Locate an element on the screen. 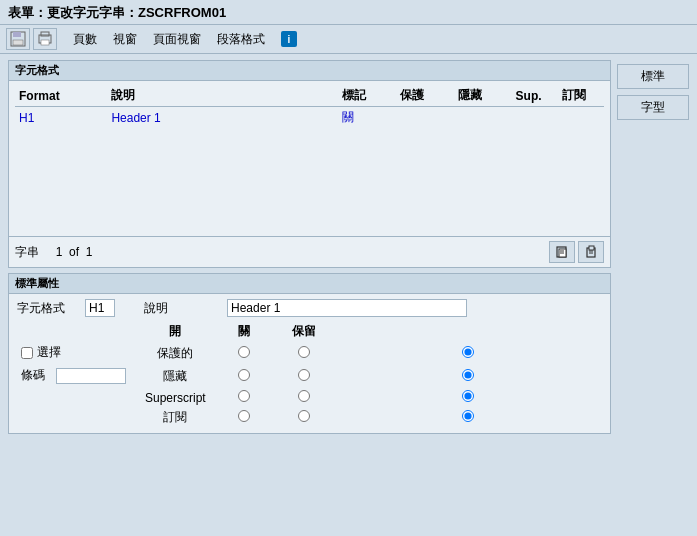 Image resolution: width=697 pixels, height=536 pixels. format-label: 字元格式 is located at coordinates (47, 308).